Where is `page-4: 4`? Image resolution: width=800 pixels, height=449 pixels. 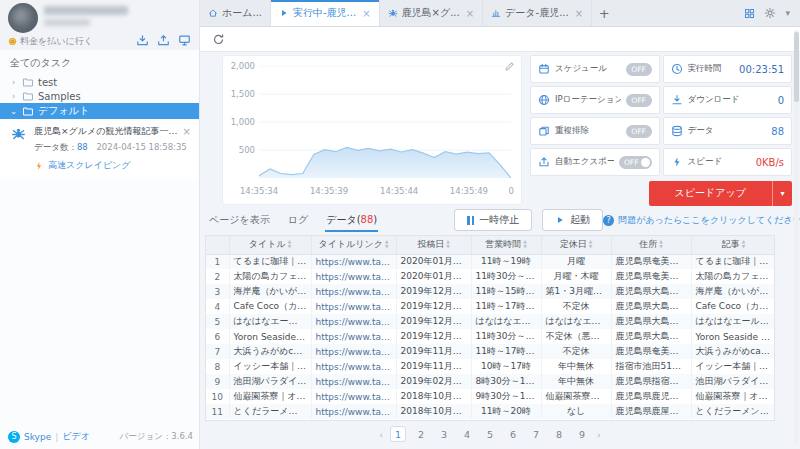
page-4: 4 is located at coordinates (467, 434).